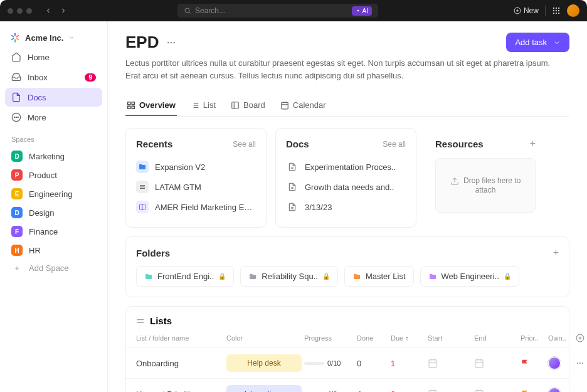 The height and width of the screenshot is (392, 587). Describe the element at coordinates (54, 77) in the screenshot. I see `sidebar-item-inbox: Inbox 9` at that location.